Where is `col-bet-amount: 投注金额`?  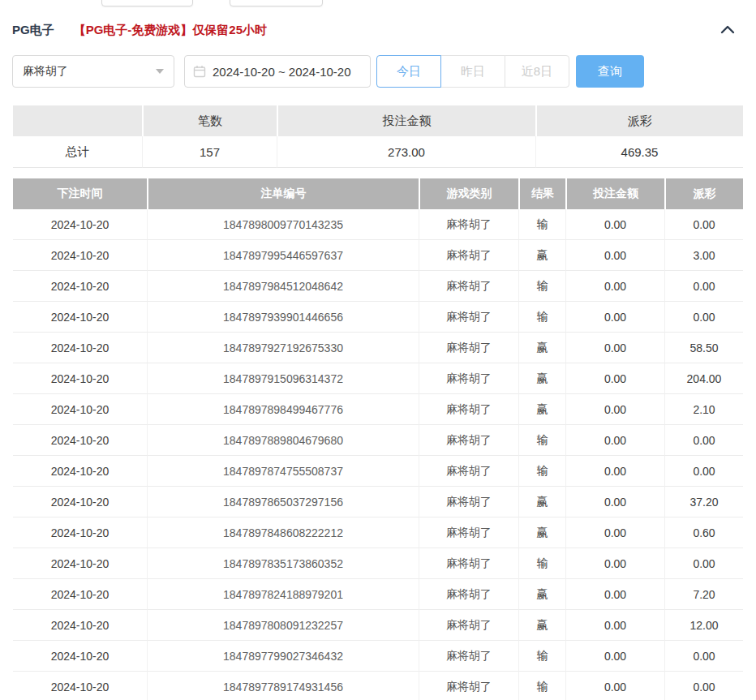 col-bet-amount: 投注金额 is located at coordinates (615, 194).